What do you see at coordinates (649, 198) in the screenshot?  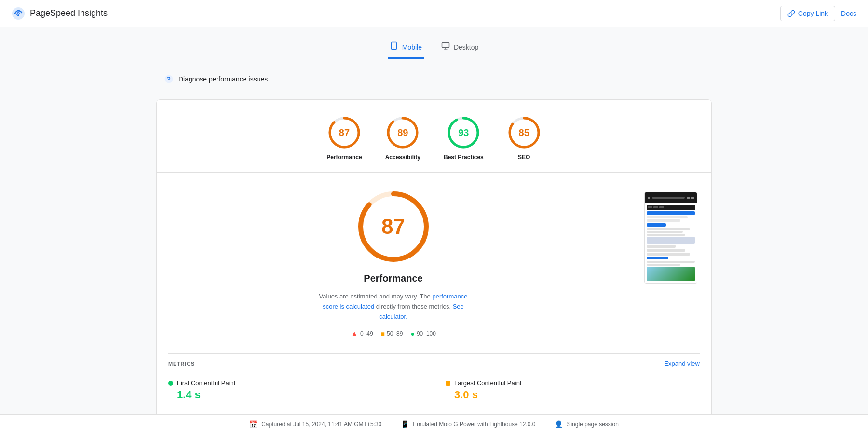 I see `preview-dot` at bounding box center [649, 198].